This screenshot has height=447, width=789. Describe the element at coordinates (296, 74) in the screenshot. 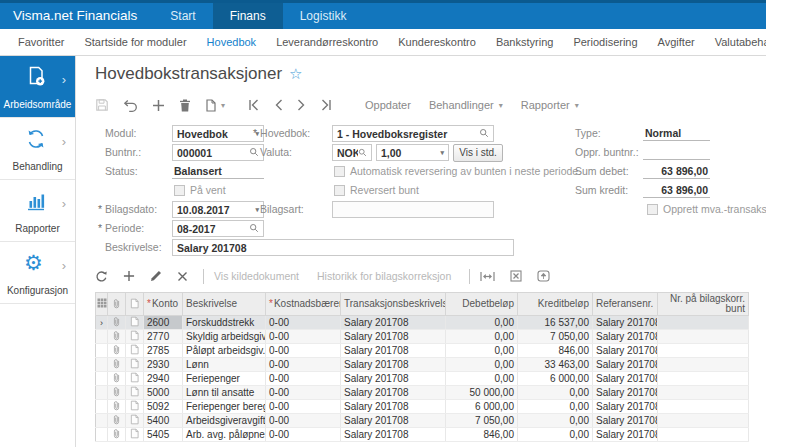

I see `star-outline-icon: ☆` at that location.